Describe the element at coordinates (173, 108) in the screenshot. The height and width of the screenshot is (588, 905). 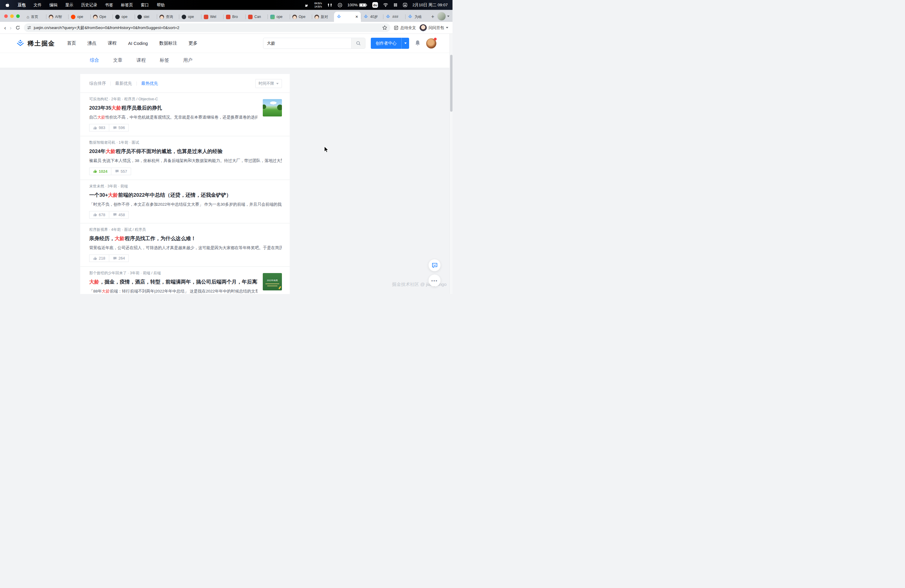
I see `result-title: 2023年35大龄程序员最后的挣扎` at that location.